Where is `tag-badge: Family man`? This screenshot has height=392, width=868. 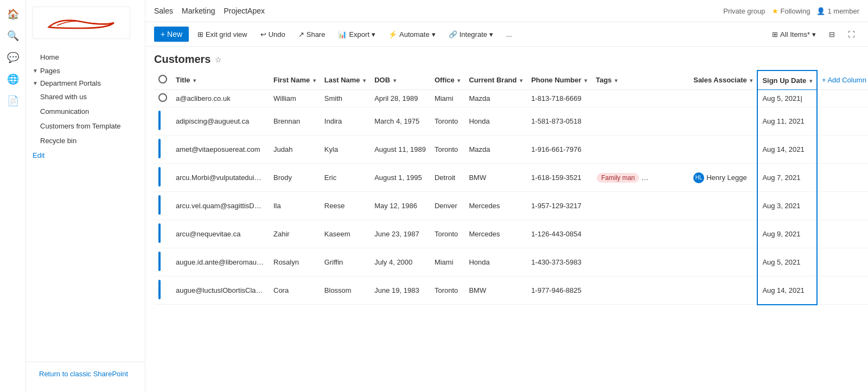
tag-badge: Family man is located at coordinates (618, 178).